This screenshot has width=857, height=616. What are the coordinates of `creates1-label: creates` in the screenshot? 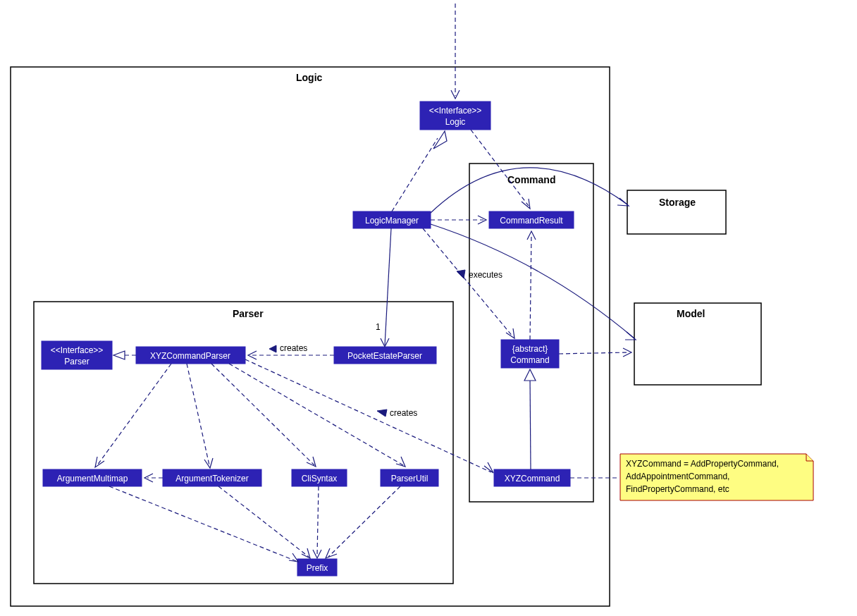 It's located at (293, 348).